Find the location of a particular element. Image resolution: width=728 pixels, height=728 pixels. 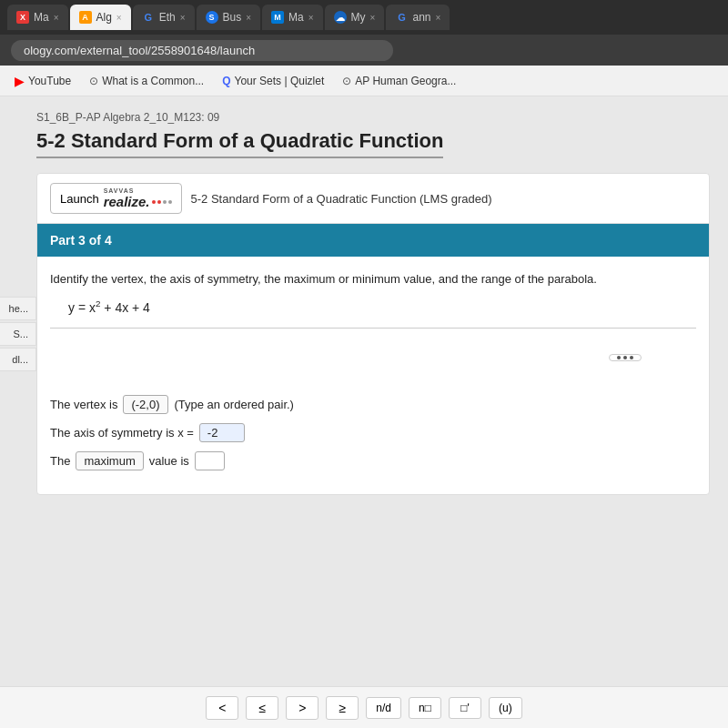

dot-red is located at coordinates (154, 202).